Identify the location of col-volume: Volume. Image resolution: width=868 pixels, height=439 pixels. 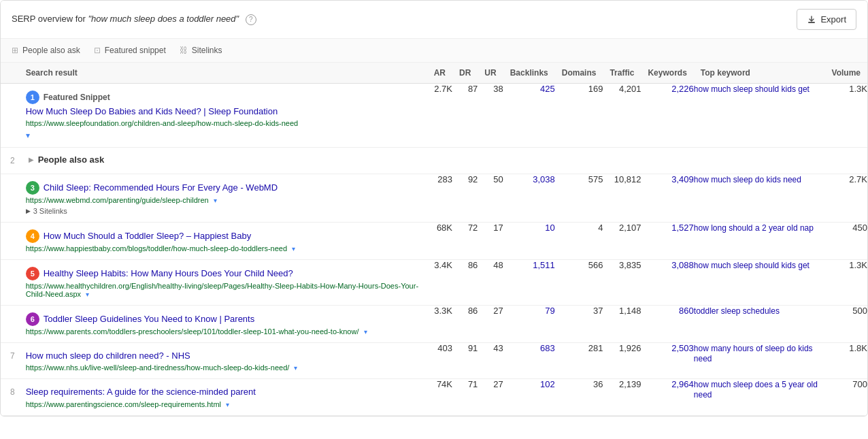
(846, 74).